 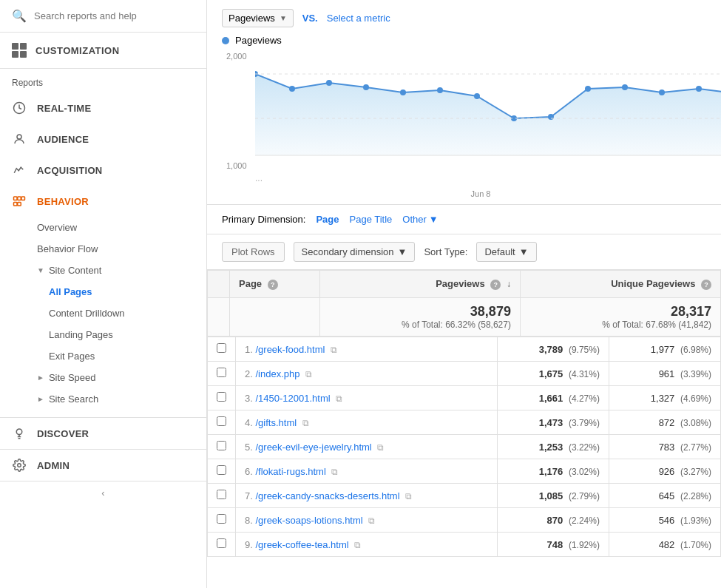 What do you see at coordinates (104, 201) in the screenshot?
I see `sidebar-item-behavior: BEHAVIOR` at bounding box center [104, 201].